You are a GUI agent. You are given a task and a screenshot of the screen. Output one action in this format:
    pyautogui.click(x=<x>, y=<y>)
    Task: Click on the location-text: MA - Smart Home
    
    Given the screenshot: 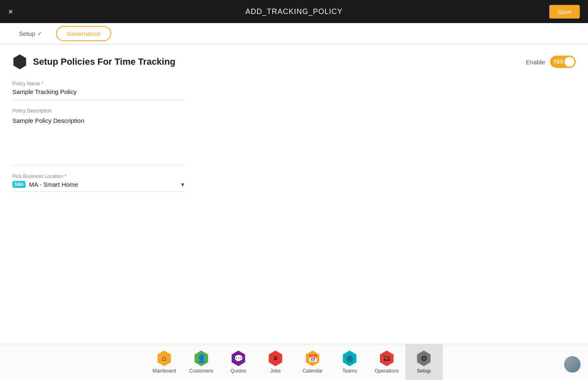 What is the action you would take?
    pyautogui.click(x=103, y=185)
    